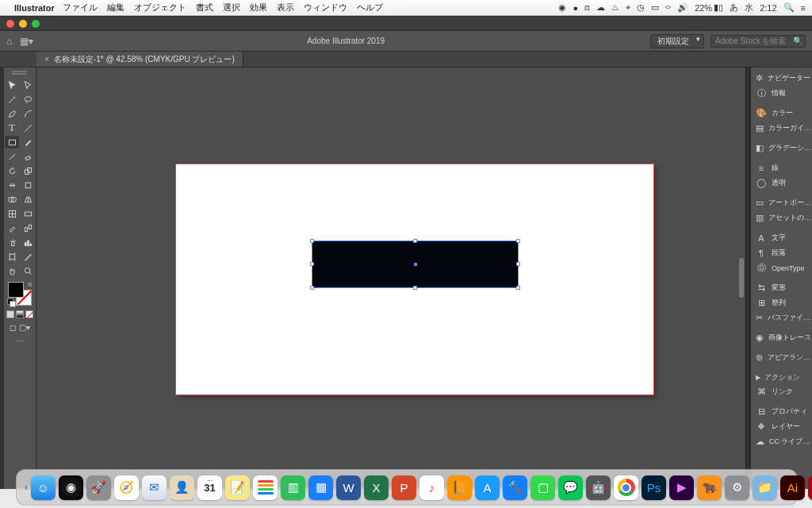 The image size is (812, 508). What do you see at coordinates (43, 487) in the screenshot?
I see `dock-finder: ☺` at bounding box center [43, 487].